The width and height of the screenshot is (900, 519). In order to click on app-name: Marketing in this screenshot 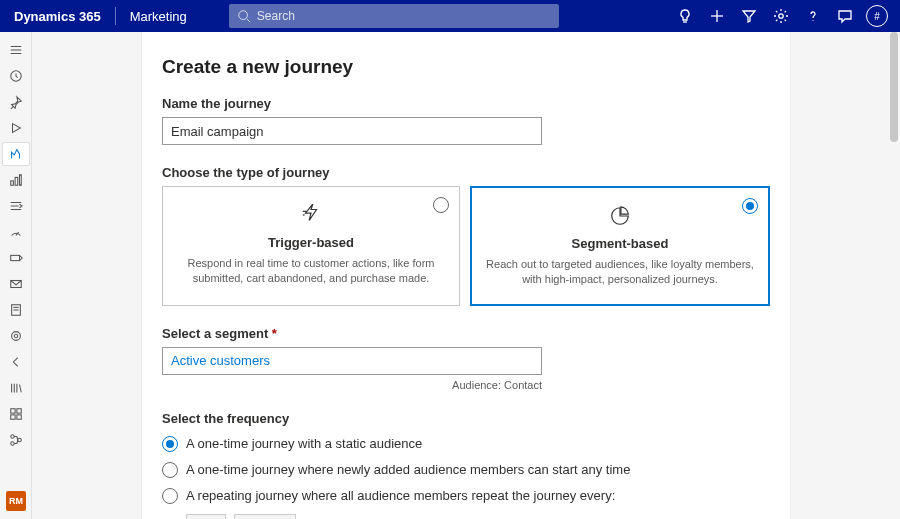, I will do `click(158, 16)`.